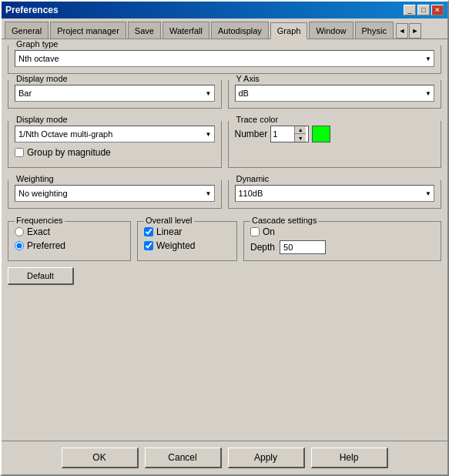  Describe the element at coordinates (42, 79) in the screenshot. I see `display-mode-1-label: Display mode` at that location.